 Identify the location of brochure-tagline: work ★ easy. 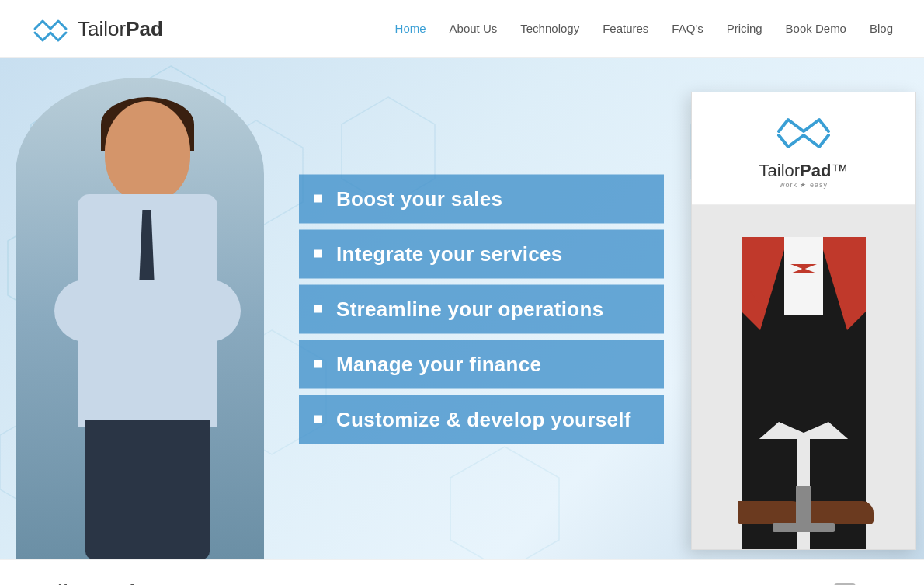
(804, 185).